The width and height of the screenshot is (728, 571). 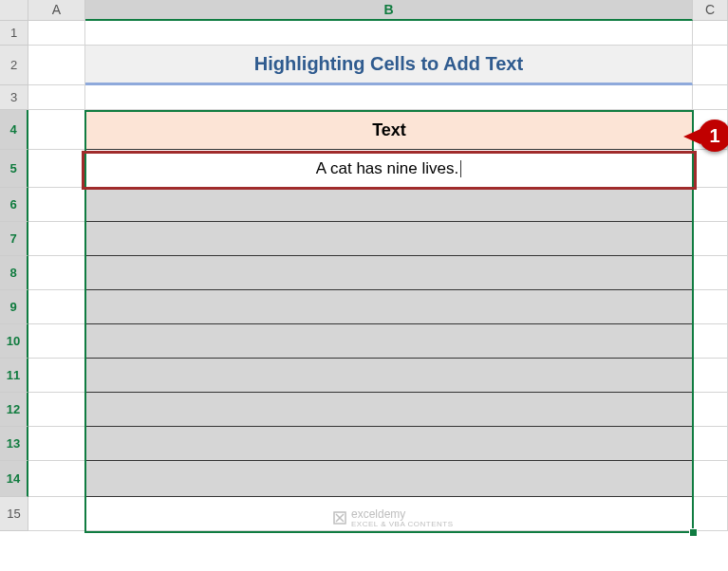 What do you see at coordinates (57, 205) in the screenshot?
I see `cell-A6` at bounding box center [57, 205].